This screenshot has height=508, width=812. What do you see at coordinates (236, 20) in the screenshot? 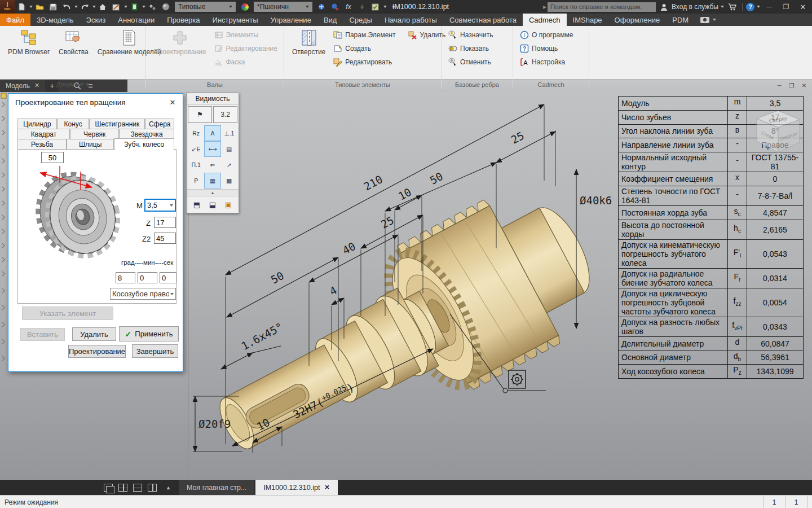
I see `tab-tools: Инструменты` at bounding box center [236, 20].